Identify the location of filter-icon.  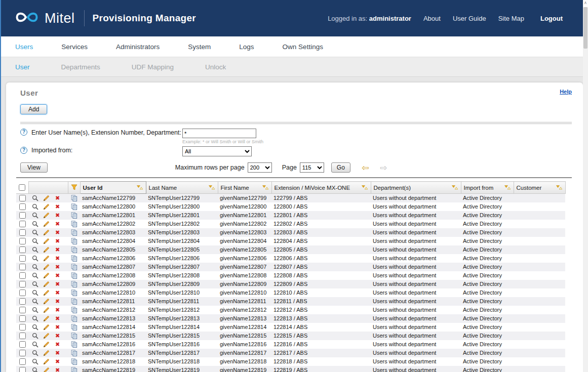
(74, 188).